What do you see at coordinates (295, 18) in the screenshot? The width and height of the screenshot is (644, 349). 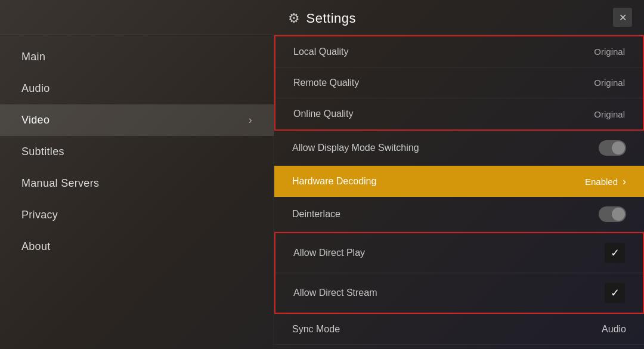 I see `gear-icon: ⚙` at bounding box center [295, 18].